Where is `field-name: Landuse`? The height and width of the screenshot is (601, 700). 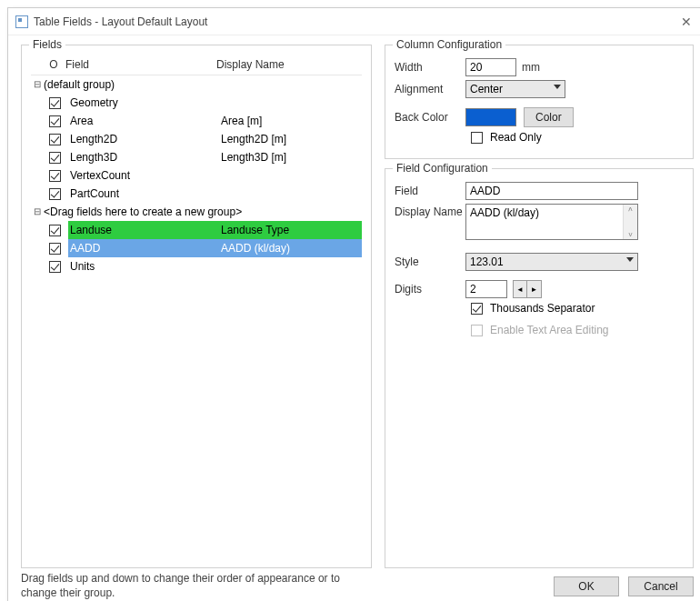
field-name: Landuse is located at coordinates (144, 230).